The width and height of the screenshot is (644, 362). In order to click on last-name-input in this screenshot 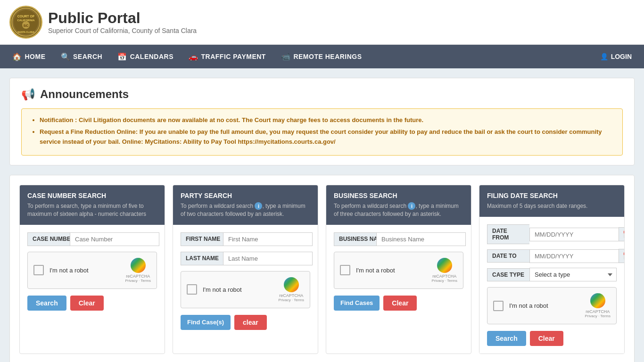, I will do `click(268, 258)`.